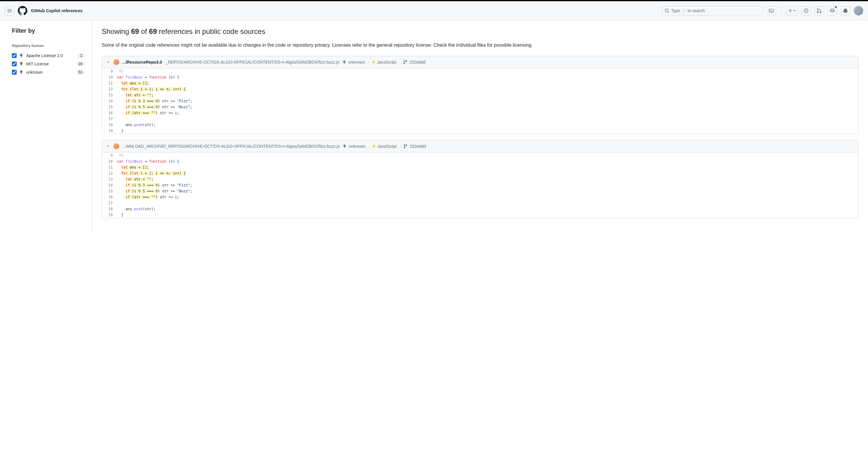  Describe the element at coordinates (23, 11) in the screenshot. I see `github-logo-link` at that location.